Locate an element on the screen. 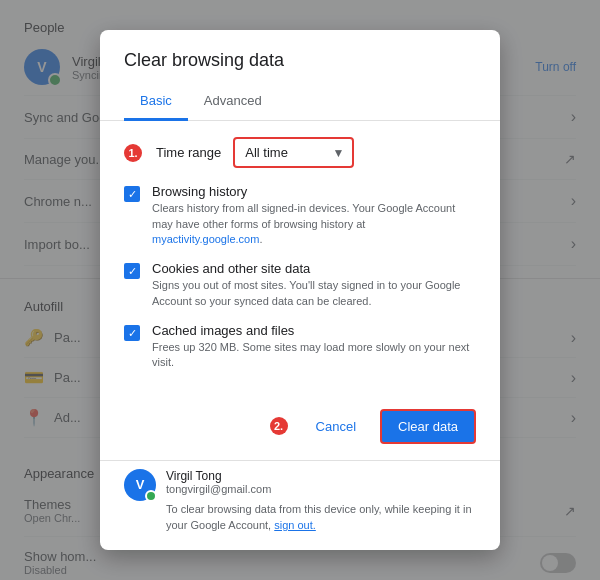 This screenshot has height=580, width=600. tab-advanced: Advanced is located at coordinates (233, 102).